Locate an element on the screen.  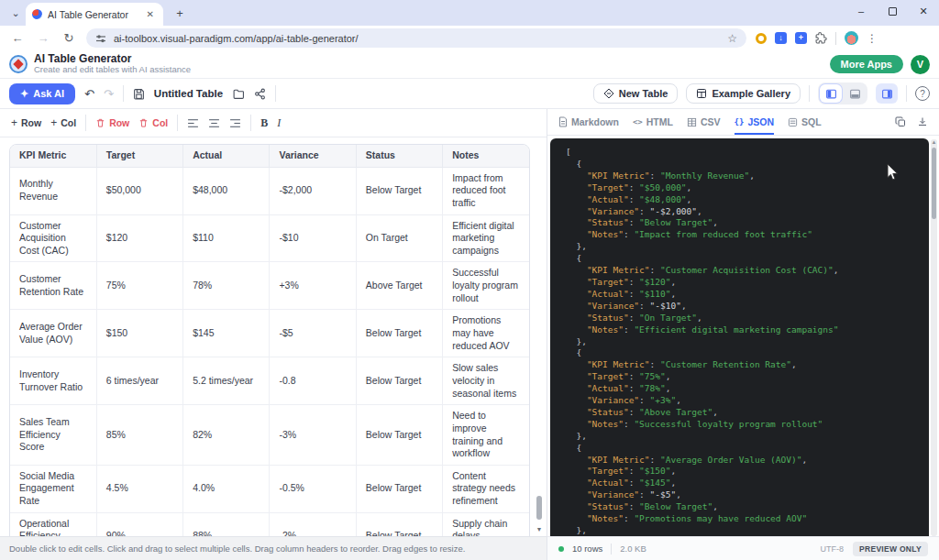
align-center-button is located at coordinates (215, 123).